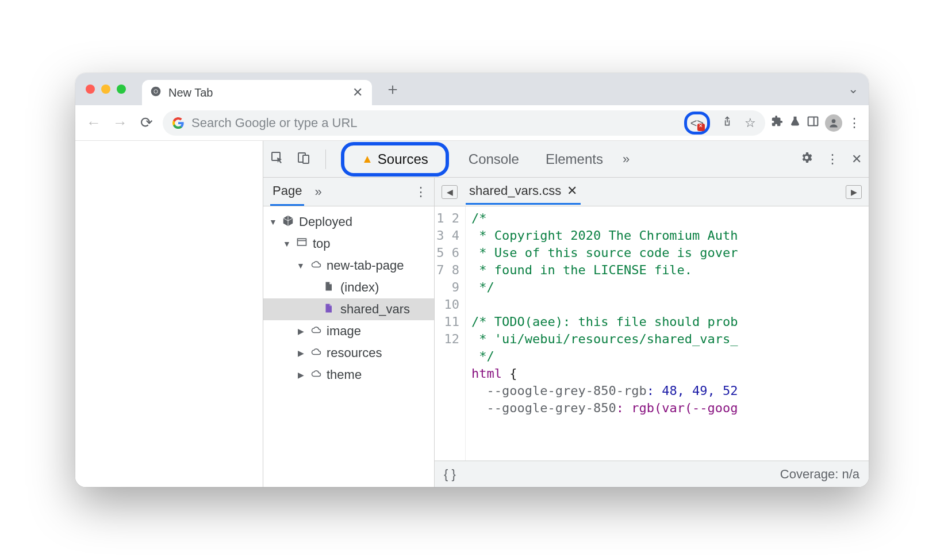 The height and width of the screenshot is (560, 944). Describe the element at coordinates (523, 192) in the screenshot. I see `open-file-tab: shared_vars.css ✕` at that location.